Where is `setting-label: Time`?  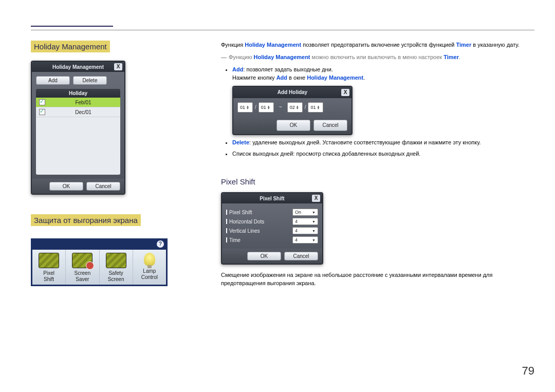
setting-label: Time is located at coordinates (233, 240).